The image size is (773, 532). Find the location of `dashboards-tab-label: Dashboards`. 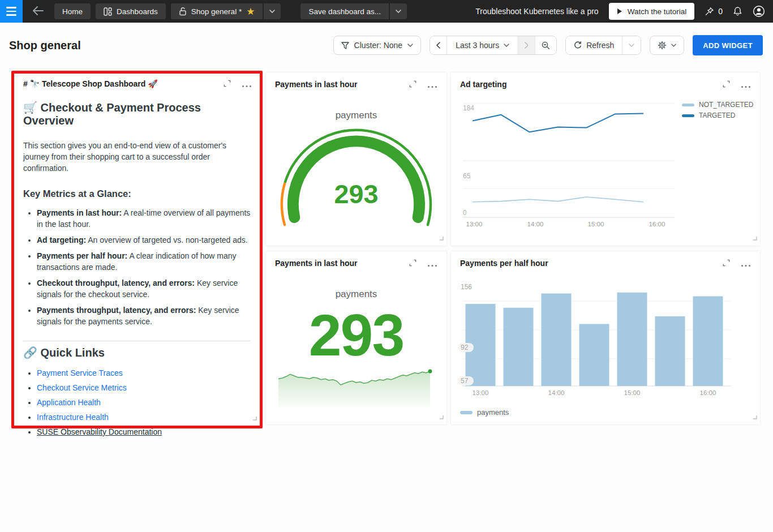

dashboards-tab-label: Dashboards is located at coordinates (137, 11).